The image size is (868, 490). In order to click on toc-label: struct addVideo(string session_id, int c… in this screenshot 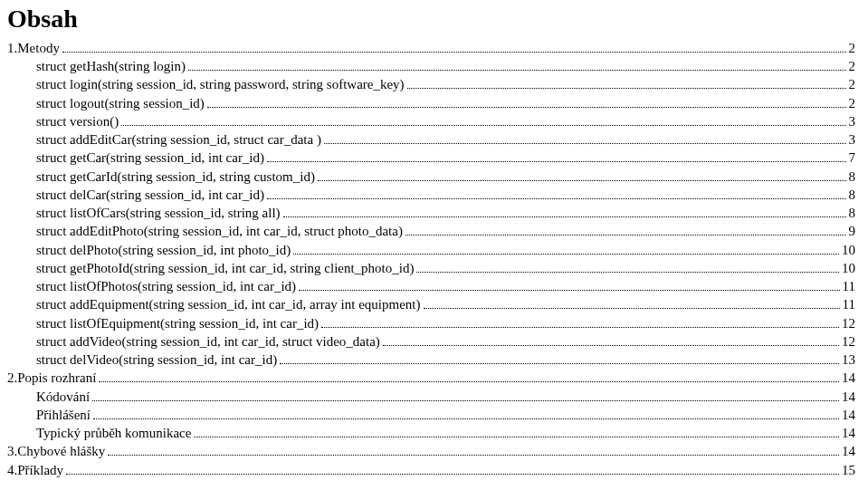, I will do `click(208, 341)`.